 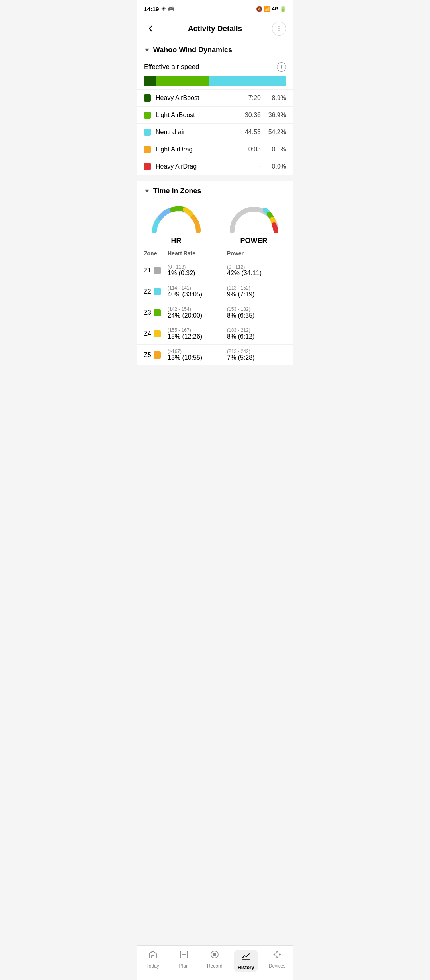 I want to click on zones-chevron-icon: ▼, so click(x=147, y=191).